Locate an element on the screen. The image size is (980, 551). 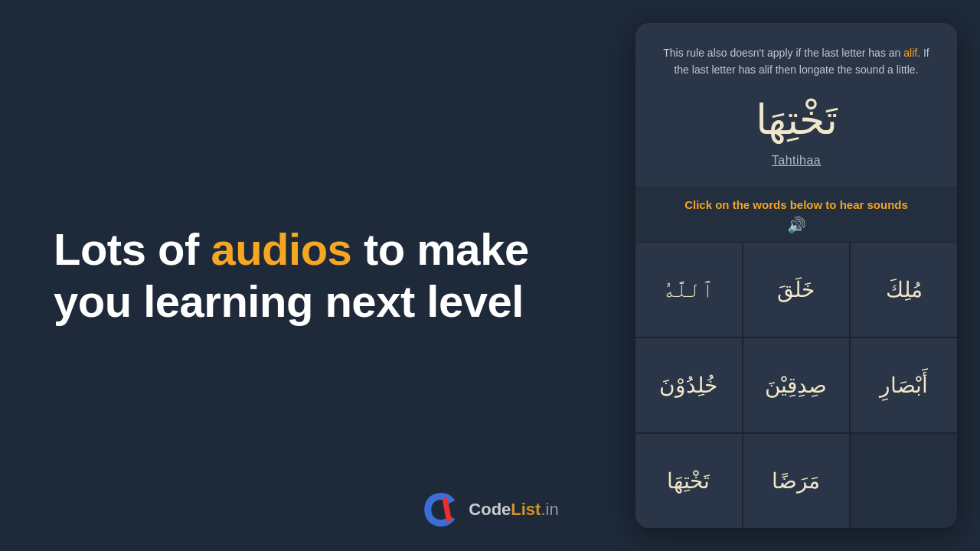
arabic-main-word: تَخْتِهَا is located at coordinates (796, 119).